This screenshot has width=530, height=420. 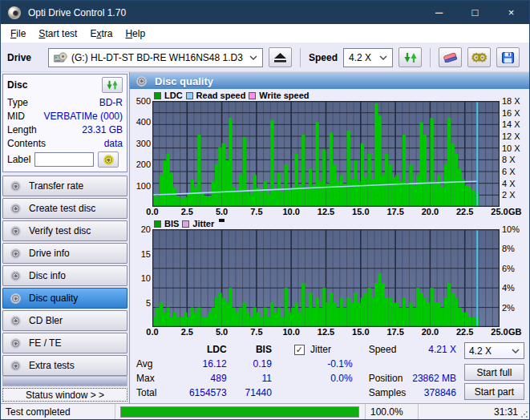 What do you see at coordinates (439, 13) in the screenshot?
I see `minimize-button: ─` at bounding box center [439, 13].